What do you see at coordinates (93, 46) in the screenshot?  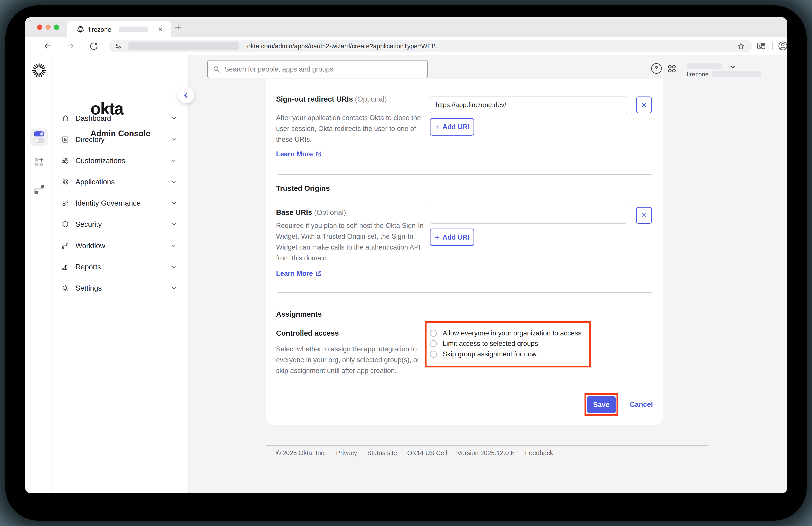 I see `reload-icon` at bounding box center [93, 46].